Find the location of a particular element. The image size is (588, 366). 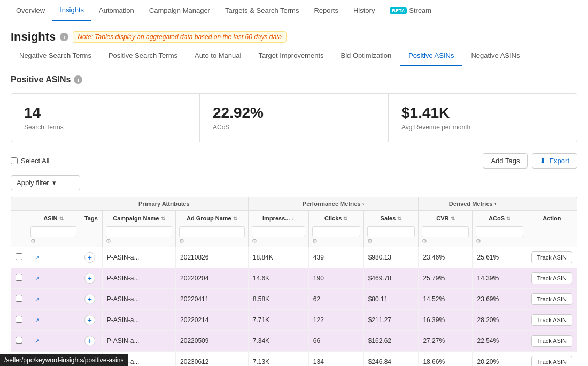

row-clicks-cell: 134 is located at coordinates (336, 359).